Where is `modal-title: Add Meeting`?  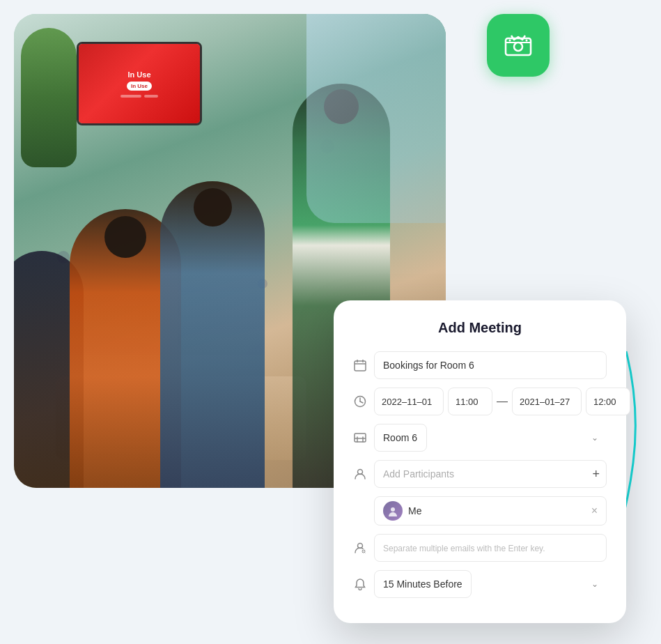 modal-title: Add Meeting is located at coordinates (480, 328).